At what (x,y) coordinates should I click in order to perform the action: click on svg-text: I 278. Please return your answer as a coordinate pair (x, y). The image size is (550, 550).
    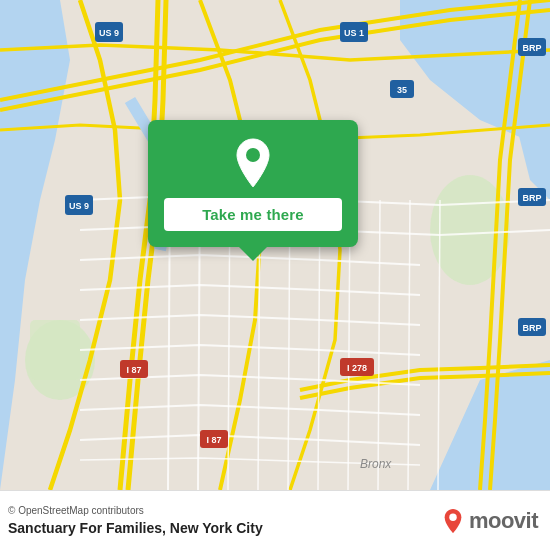
    Looking at the image, I should click on (357, 368).